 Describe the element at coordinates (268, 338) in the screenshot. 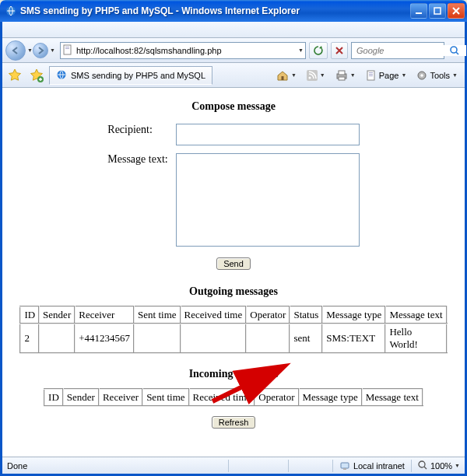

I see `cell-operator` at that location.